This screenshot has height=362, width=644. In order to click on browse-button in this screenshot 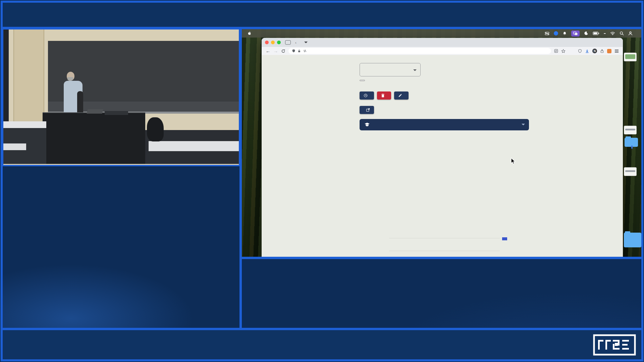, I will do `click(362, 80)`.